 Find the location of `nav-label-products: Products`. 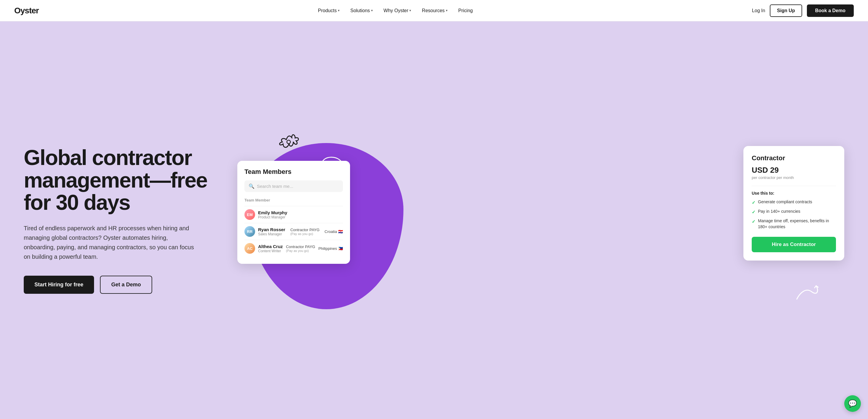

nav-label-products: Products is located at coordinates (328, 11).